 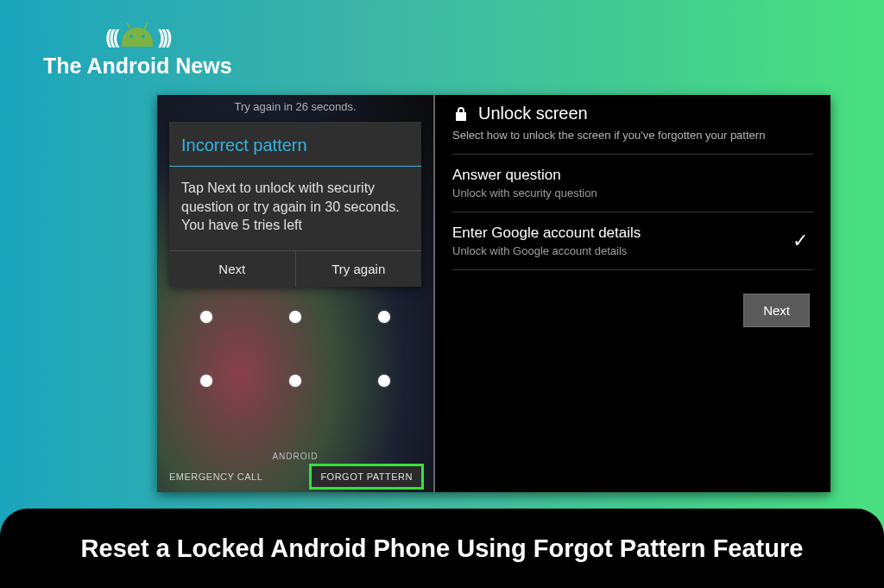 I want to click on emergency-call-button: EMERGENCY CALL, so click(x=216, y=477).